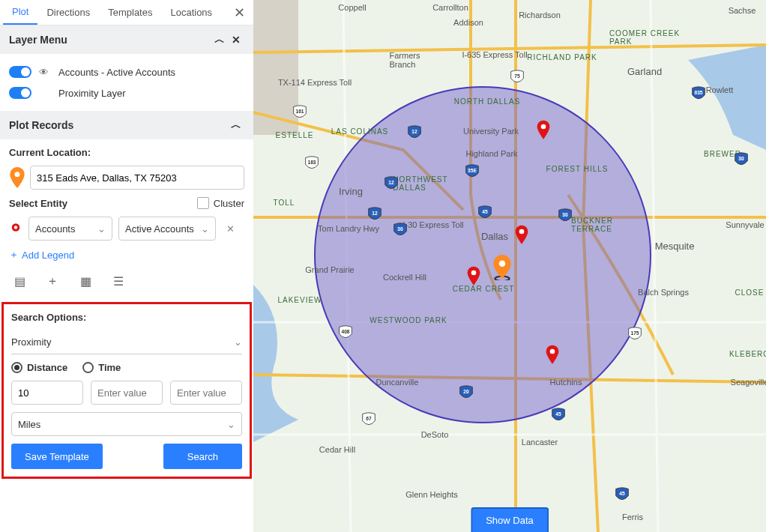 The height and width of the screenshot is (532, 766). What do you see at coordinates (206, 393) in the screenshot?
I see `value3-input` at bounding box center [206, 393].